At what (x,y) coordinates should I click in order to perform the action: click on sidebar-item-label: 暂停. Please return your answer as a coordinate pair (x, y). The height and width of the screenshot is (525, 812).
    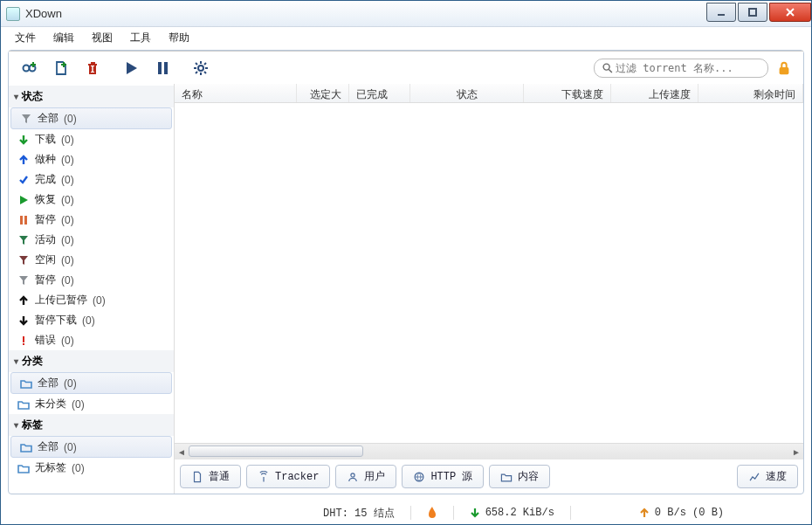
    Looking at the image, I should click on (45, 280).